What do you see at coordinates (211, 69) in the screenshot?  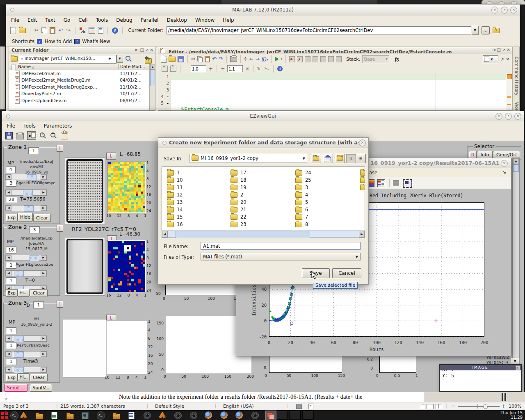 I see `increase-font-icon: +` at bounding box center [211, 69].